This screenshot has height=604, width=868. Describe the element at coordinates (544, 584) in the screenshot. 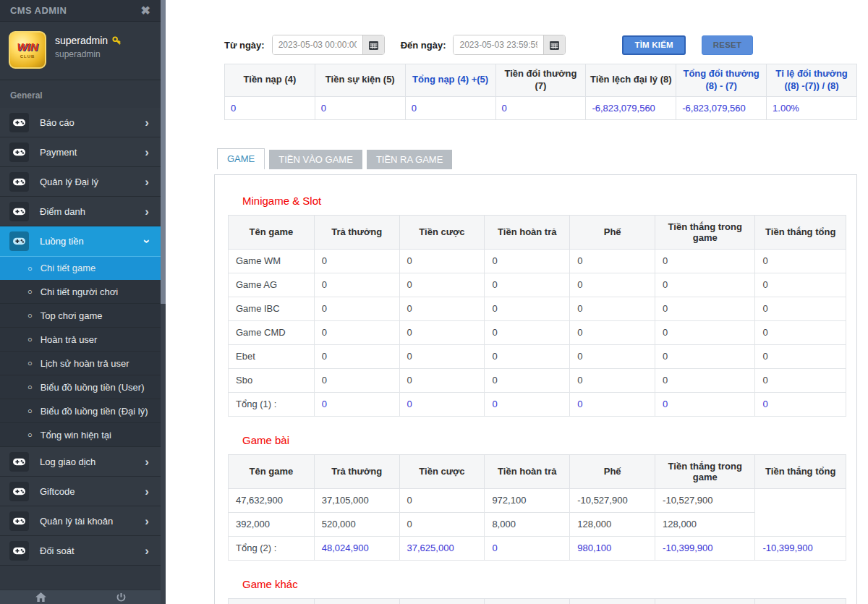

I see `section-title: Game khác` at that location.